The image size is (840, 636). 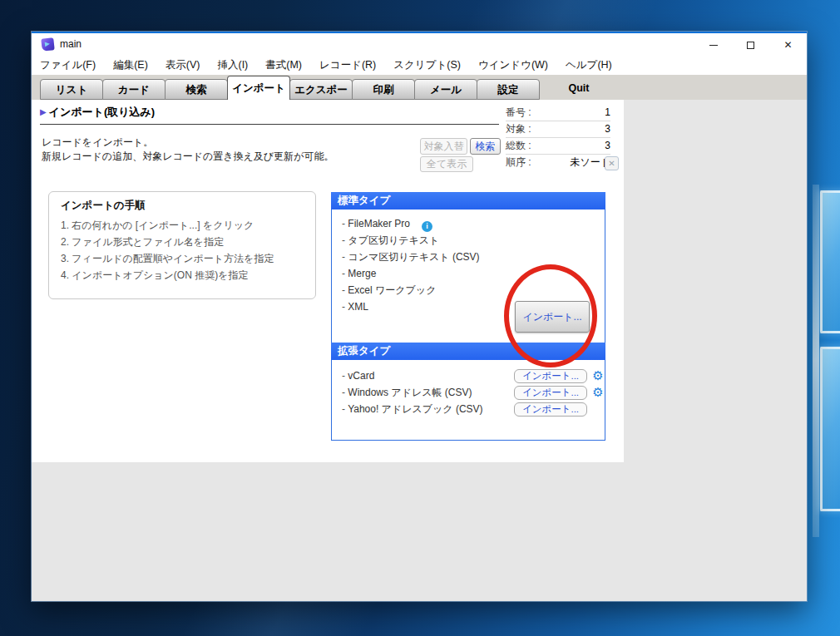 What do you see at coordinates (167, 242) in the screenshot?
I see `step-item-2: 2. ファイル形式とファイル名を指定` at bounding box center [167, 242].